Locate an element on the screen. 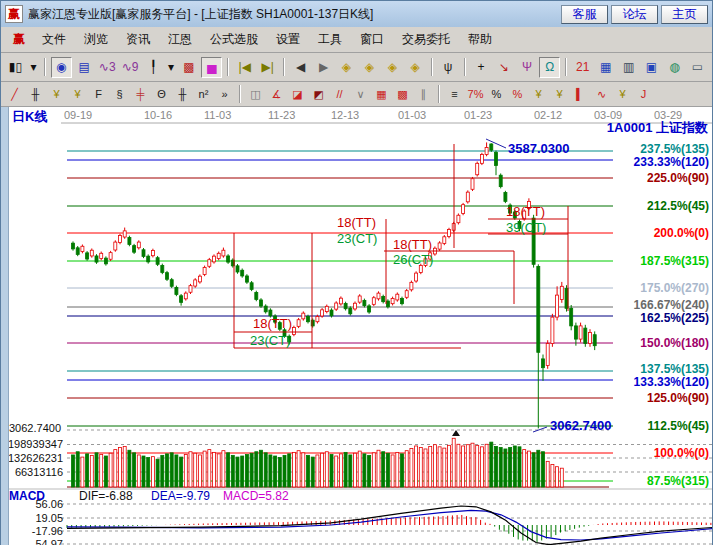  n-square-icon: n² is located at coordinates (204, 94).